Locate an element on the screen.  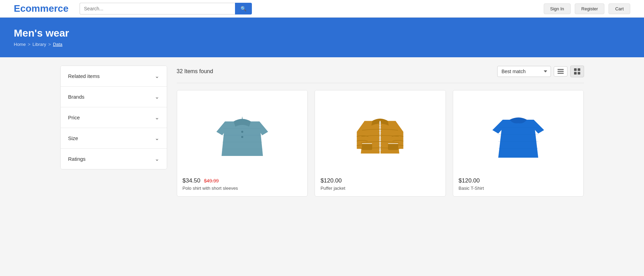
product-name-polo: Polo shirt with short sleeves is located at coordinates (243, 188).